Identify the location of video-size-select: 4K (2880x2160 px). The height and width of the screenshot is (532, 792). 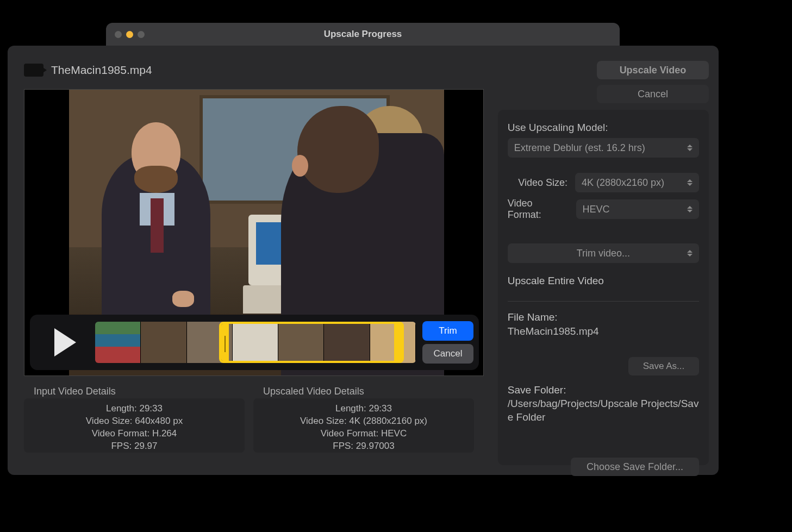
(637, 183).